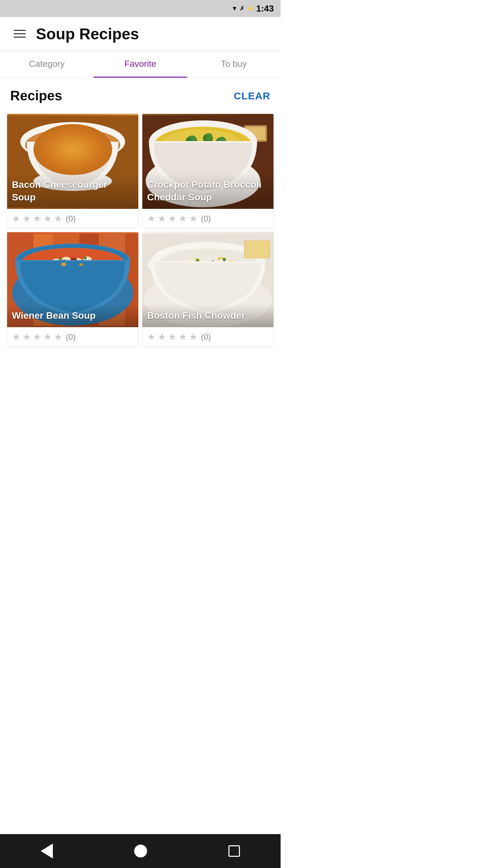  Describe the element at coordinates (206, 219) in the screenshot. I see `review-count-2: (0)` at that location.